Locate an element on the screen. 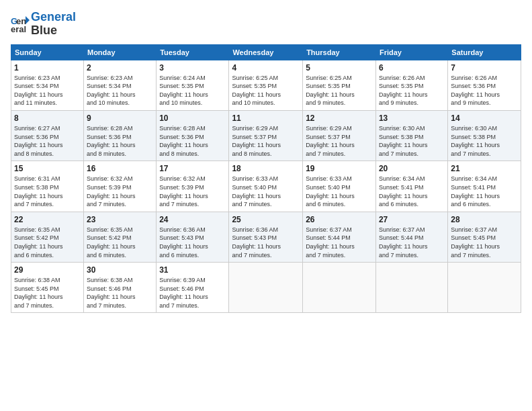 This screenshot has height=411, width=532. day-number: 6 is located at coordinates (412, 68).